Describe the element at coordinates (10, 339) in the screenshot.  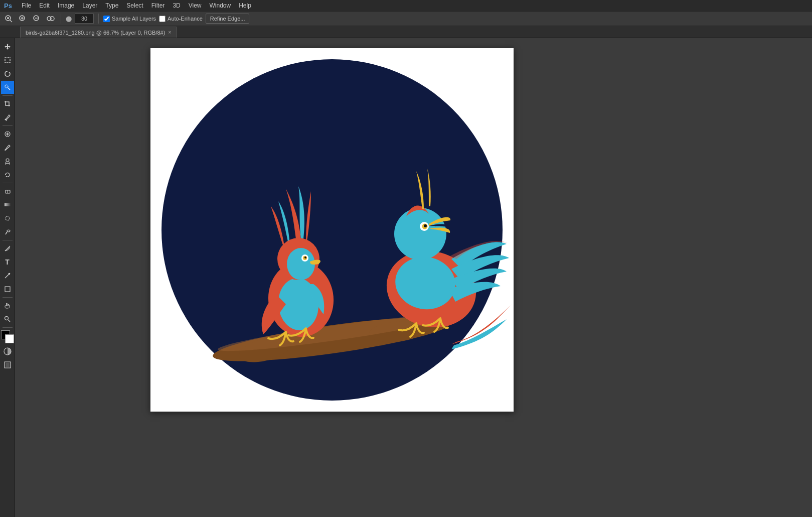
I see `background-swatch` at that location.